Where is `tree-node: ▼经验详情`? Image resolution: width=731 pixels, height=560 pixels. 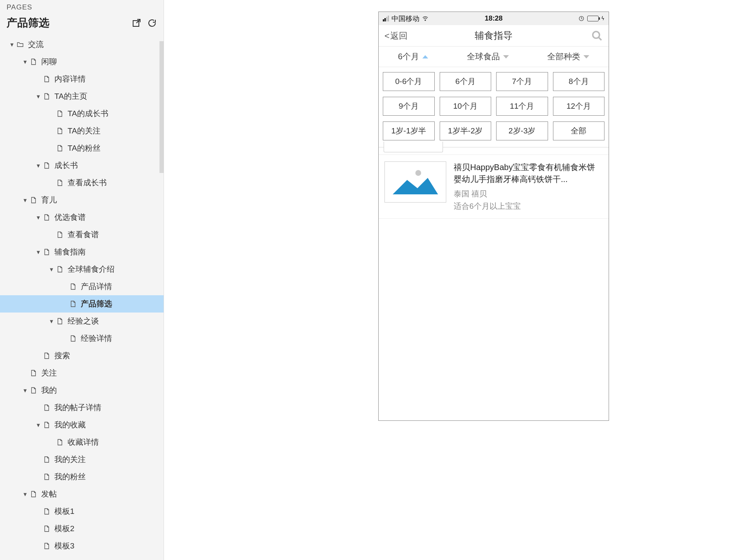 tree-node: ▼经验详情 is located at coordinates (82, 338).